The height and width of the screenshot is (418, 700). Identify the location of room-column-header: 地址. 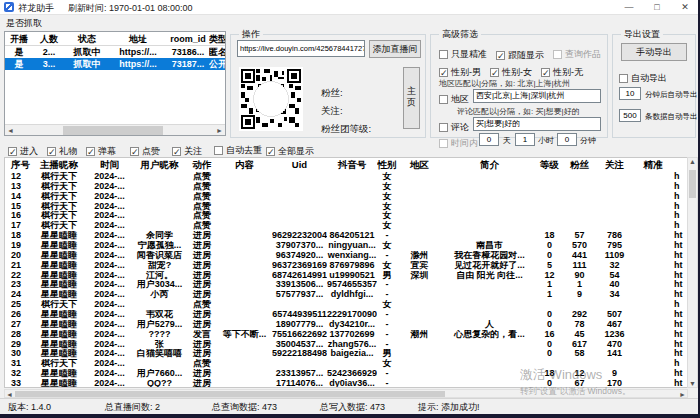
(138, 38).